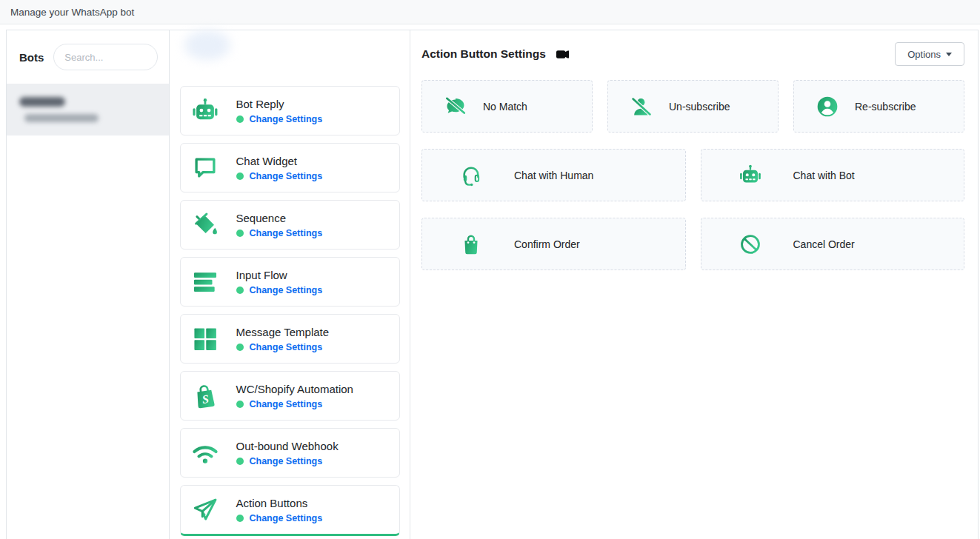 This screenshot has width=980, height=539. Describe the element at coordinates (949, 55) in the screenshot. I see `chevron-down-icon` at that location.